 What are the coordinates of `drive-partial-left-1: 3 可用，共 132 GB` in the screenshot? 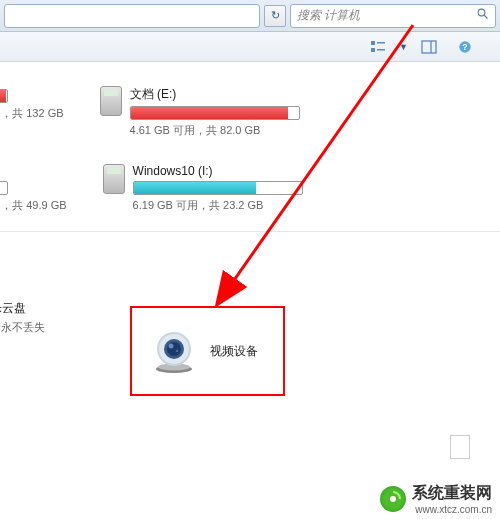 It's located at (32, 112).